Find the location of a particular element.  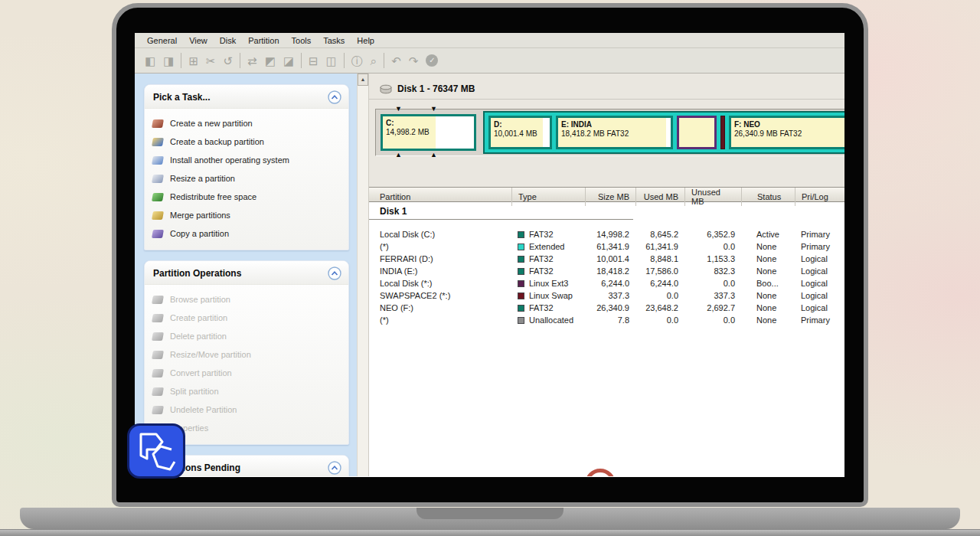

column-header-used-mb: Used MB is located at coordinates (660, 197).